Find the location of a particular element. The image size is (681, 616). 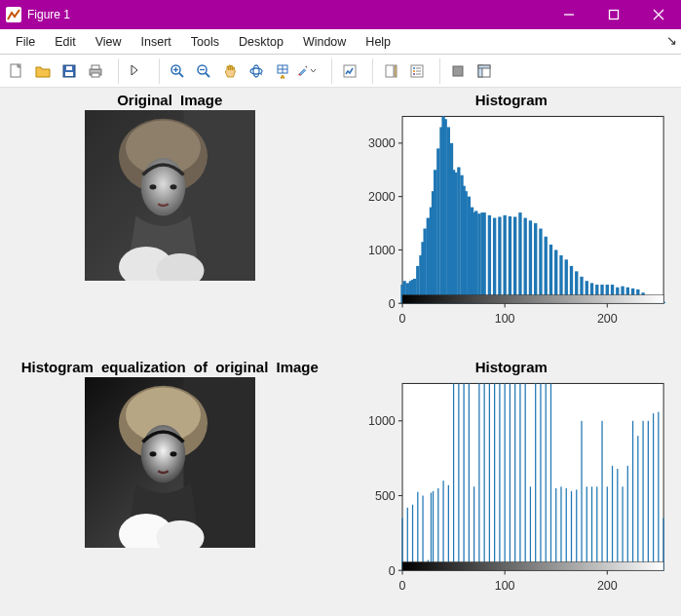

open-button is located at coordinates (43, 71).